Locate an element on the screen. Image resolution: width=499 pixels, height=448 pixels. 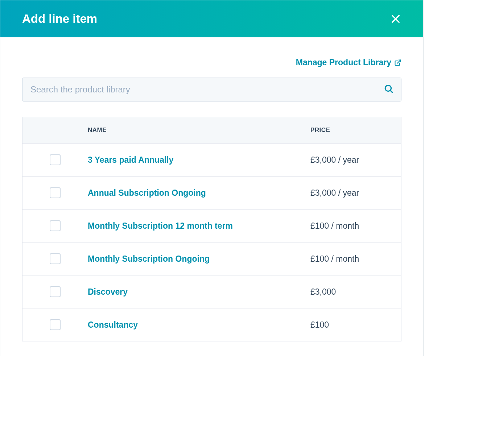
product-name-link: Monthly Subscription 12 month term is located at coordinates (160, 226).